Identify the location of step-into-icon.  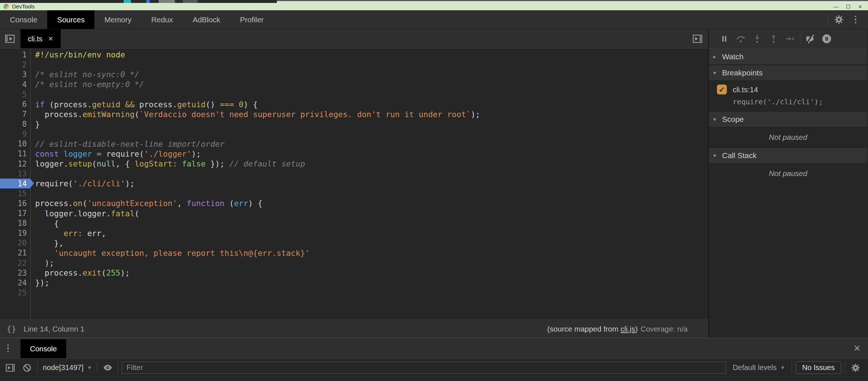
(757, 39).